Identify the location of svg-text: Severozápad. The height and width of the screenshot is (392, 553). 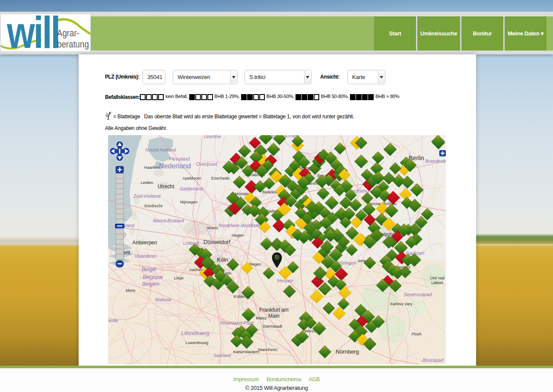
(418, 294).